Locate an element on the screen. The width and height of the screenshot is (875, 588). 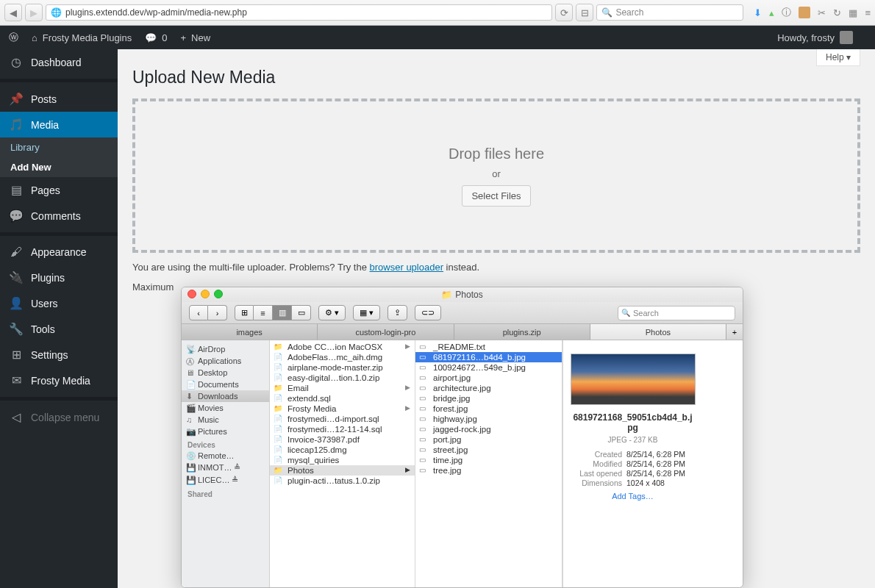
sidebar-item-media: 🎵Media is located at coordinates (59, 125).